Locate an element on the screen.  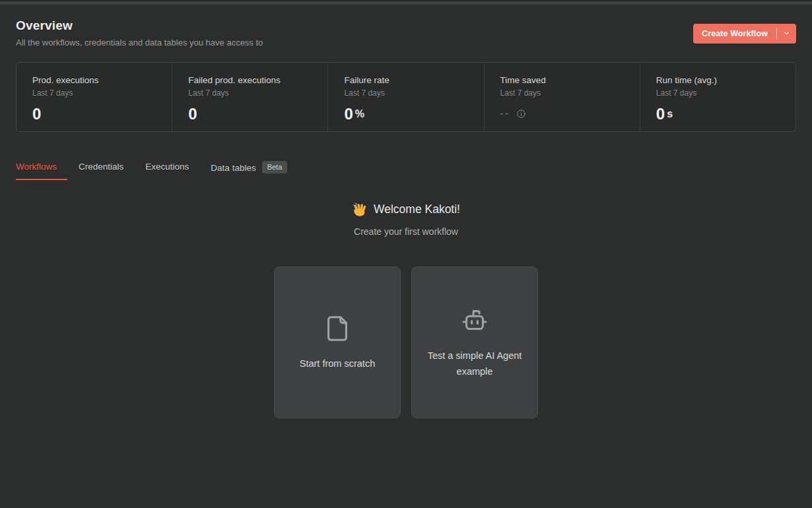
resource-tabs: Workflows Credentials Executions Data ta… is located at coordinates (406, 172).